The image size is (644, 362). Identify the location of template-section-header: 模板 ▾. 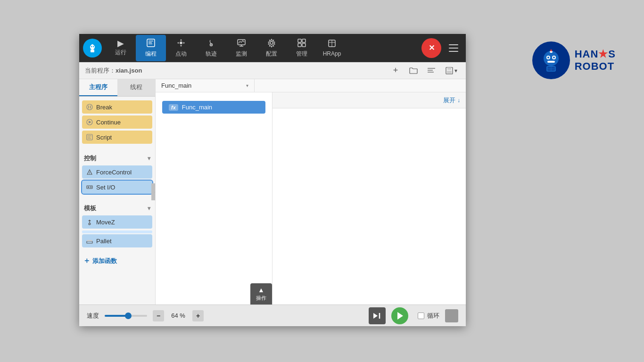
(117, 208).